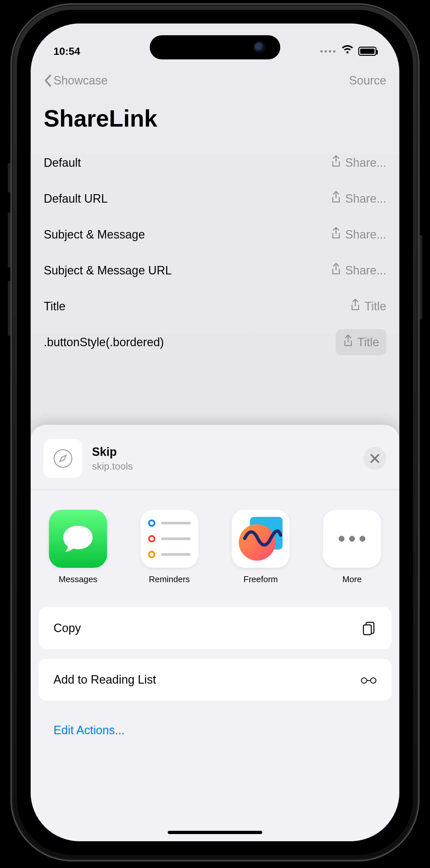  Describe the element at coordinates (352, 547) in the screenshot. I see `share-app-more: More` at that location.